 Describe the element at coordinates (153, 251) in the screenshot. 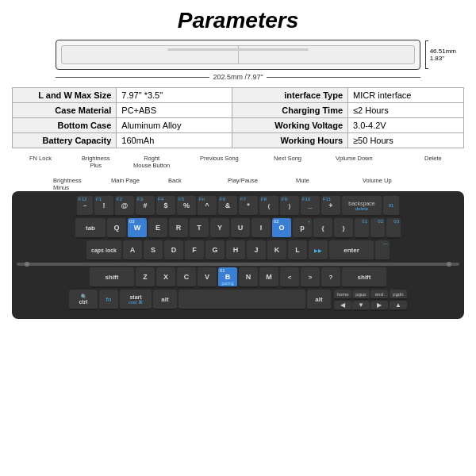

I see `key-s: S` at that location.